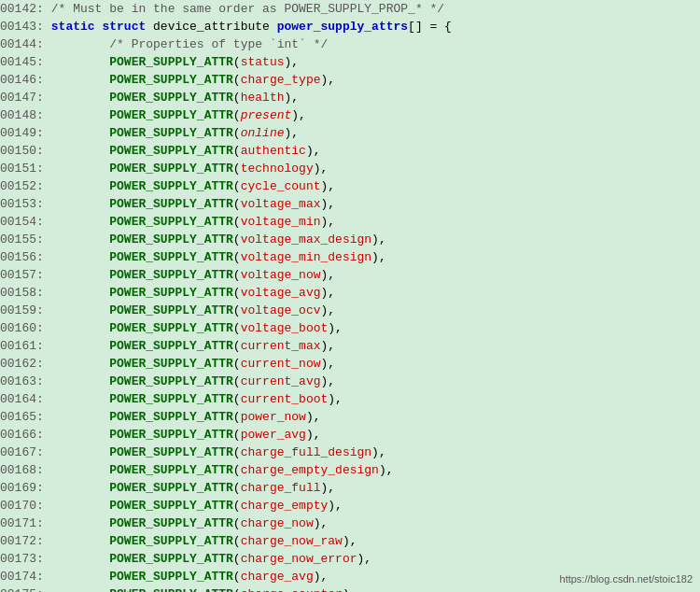  Describe the element at coordinates (350, 258) in the screenshot. I see `code-line: 00156: POWER_SUPPLY_ATTR(voltage_min_des…` at that location.